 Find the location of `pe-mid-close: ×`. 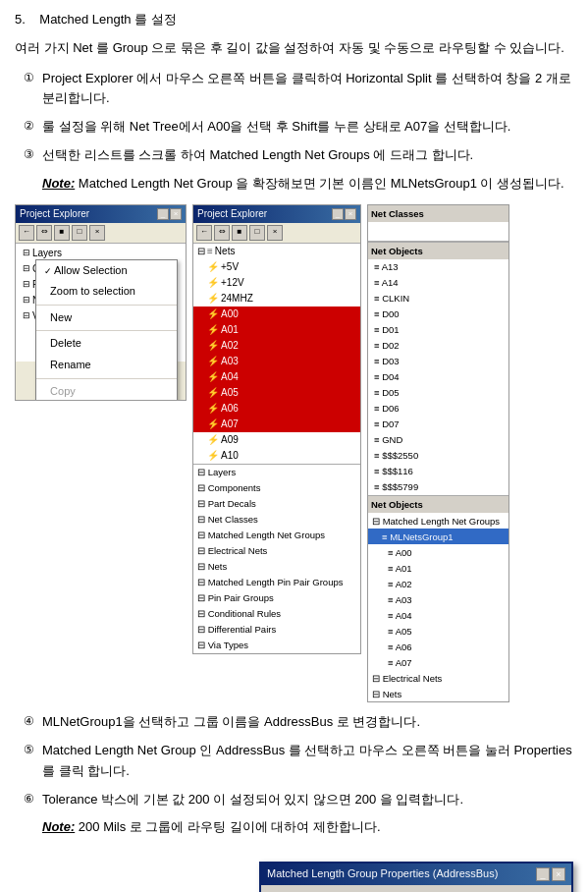

pe-mid-close: × is located at coordinates (350, 214).